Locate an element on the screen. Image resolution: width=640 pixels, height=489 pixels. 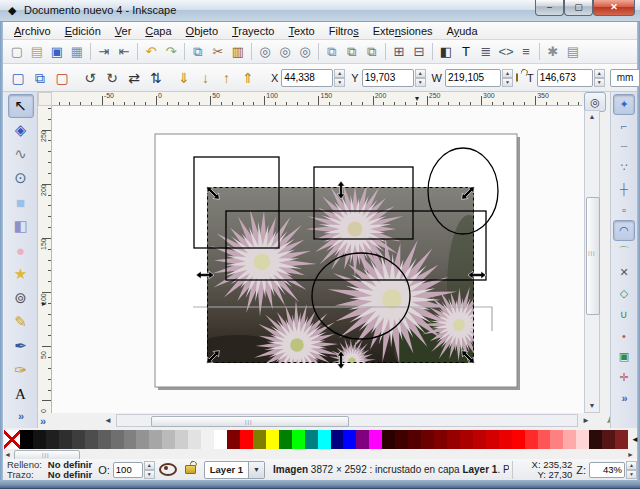
layer-visibility-eye-icon is located at coordinates (168, 470).